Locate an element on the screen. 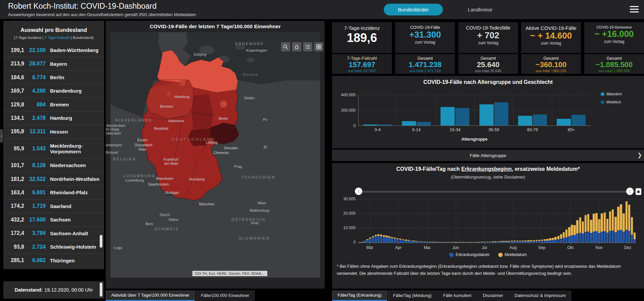 This screenshot has width=644, height=301. state-row: 195,812.311Hessen is located at coordinates (54, 132).